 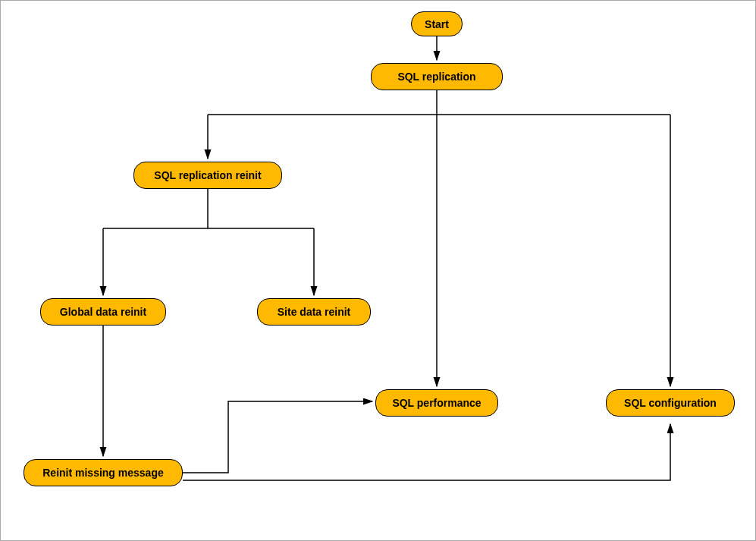 What do you see at coordinates (437, 403) in the screenshot?
I see `node-label: SQL performance` at bounding box center [437, 403].